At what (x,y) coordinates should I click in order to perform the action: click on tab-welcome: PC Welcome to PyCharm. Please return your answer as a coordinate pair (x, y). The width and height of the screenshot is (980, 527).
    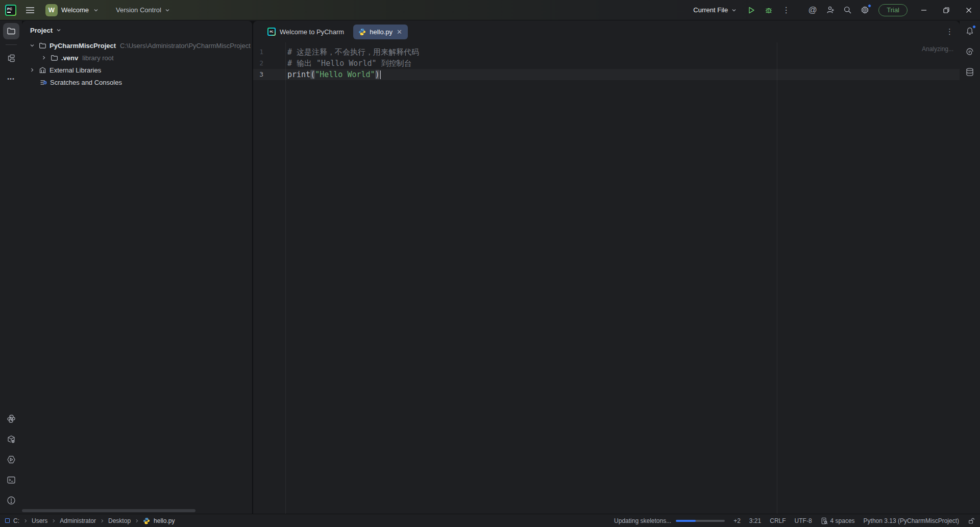
    Looking at the image, I should click on (306, 32).